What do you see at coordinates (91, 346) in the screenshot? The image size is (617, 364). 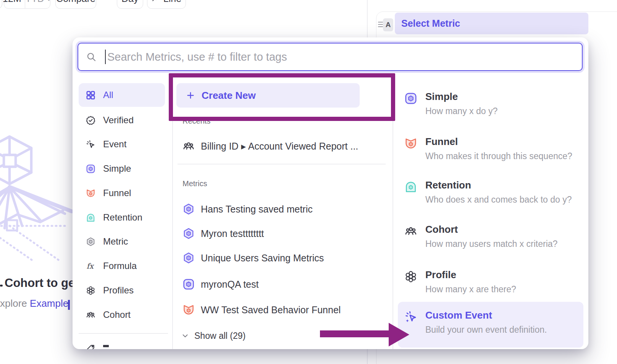 I see `tag-icon` at bounding box center [91, 346].